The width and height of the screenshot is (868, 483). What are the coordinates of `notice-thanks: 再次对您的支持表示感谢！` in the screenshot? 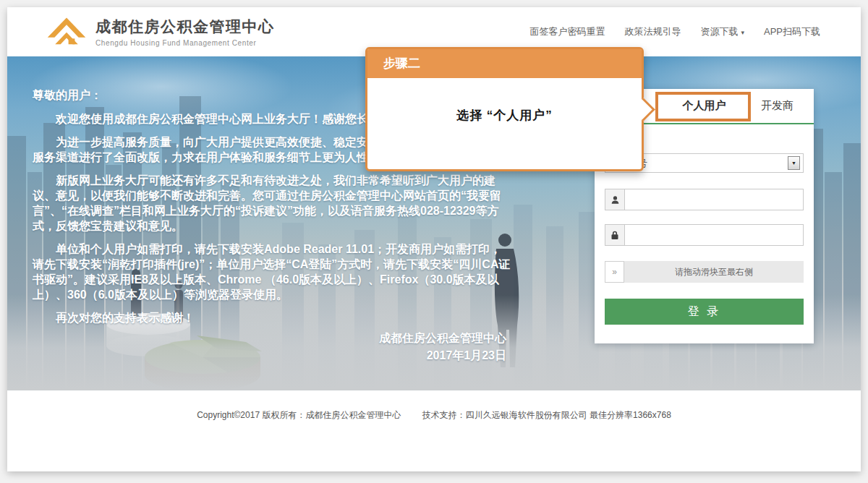 It's located at (272, 318).